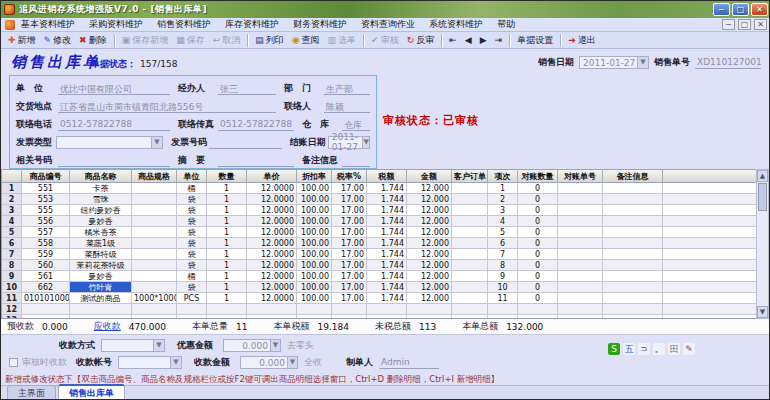 This screenshot has height=400, width=770. What do you see at coordinates (674, 349) in the screenshot?
I see `softkeyboard-icon: 田` at bounding box center [674, 349].